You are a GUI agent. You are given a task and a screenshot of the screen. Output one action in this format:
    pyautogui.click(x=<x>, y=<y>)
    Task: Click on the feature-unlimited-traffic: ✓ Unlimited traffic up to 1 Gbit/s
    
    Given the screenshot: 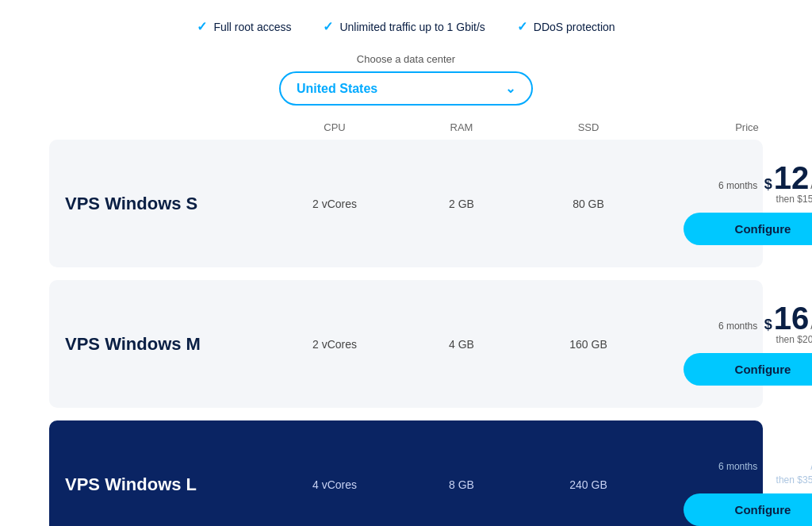 What is the action you would take?
    pyautogui.click(x=404, y=27)
    